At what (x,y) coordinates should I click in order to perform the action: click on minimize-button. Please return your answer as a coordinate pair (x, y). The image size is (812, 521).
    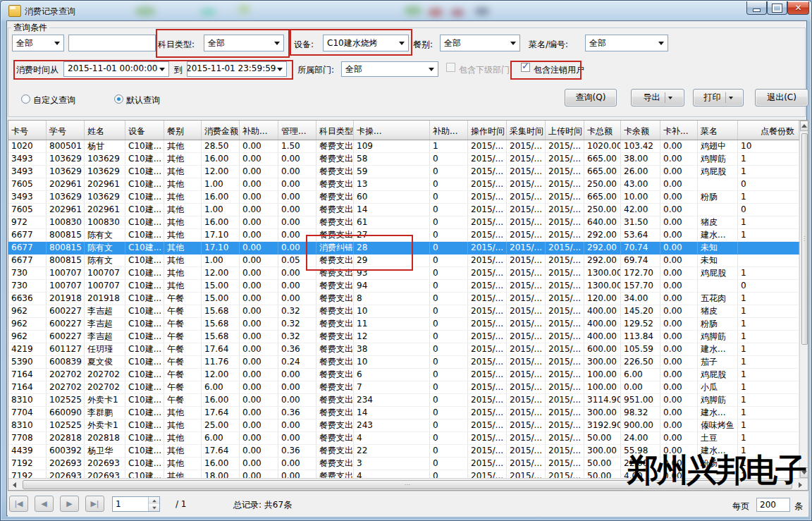
    Looking at the image, I should click on (757, 8).